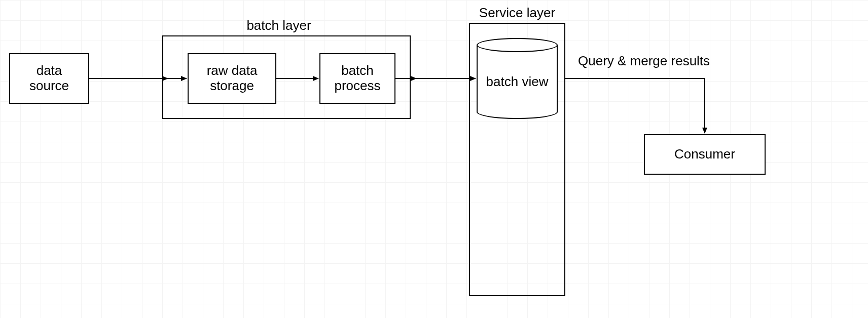 The width and height of the screenshot is (868, 318). I want to click on node-data-source-label: datasource, so click(49, 78).